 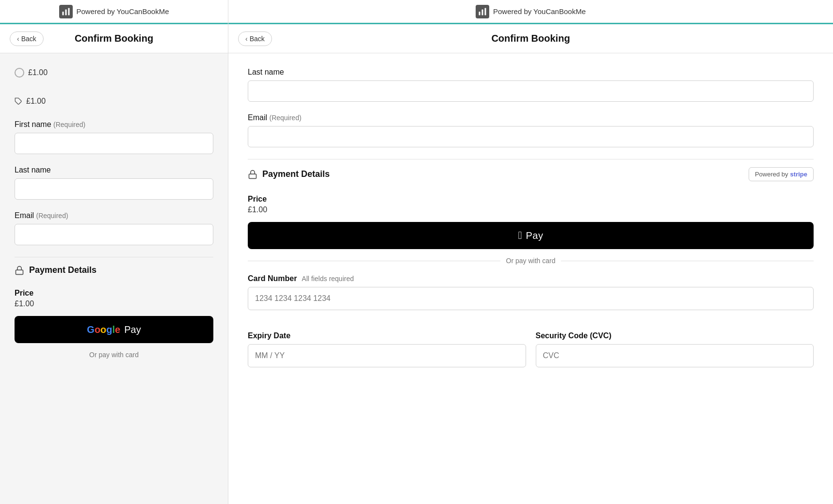 What do you see at coordinates (328, 279) in the screenshot?
I see `all-fields-required-text: All fields required` at bounding box center [328, 279].